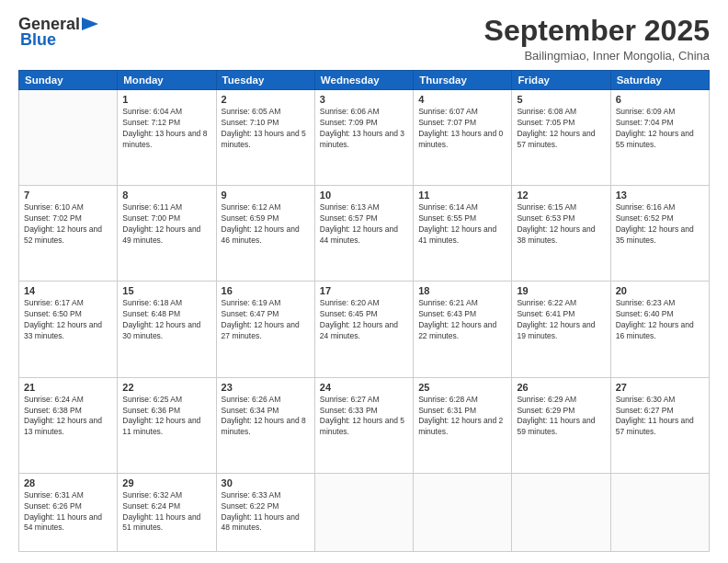 The height and width of the screenshot is (563, 728). What do you see at coordinates (167, 425) in the screenshot?
I see `table-row: 22 Sunrise: 6:25 AMSunset: 6:36 PMDaylig…` at bounding box center [167, 425].